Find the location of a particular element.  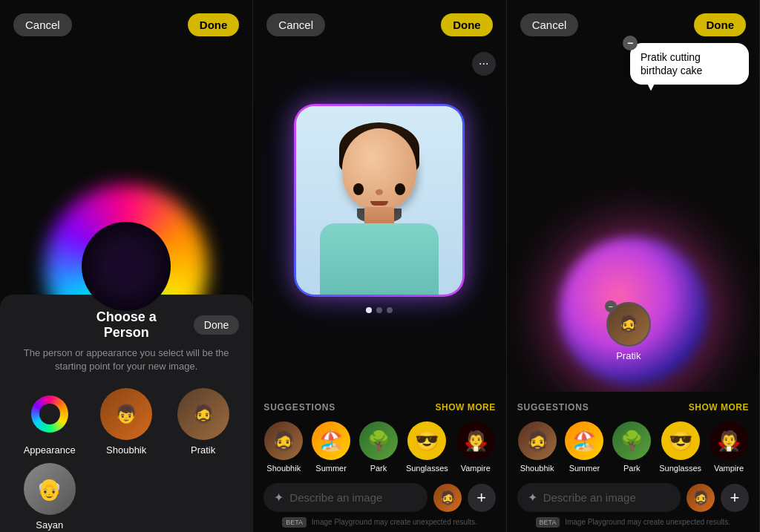

person-floating-pratik: − 🧔 Pratik is located at coordinates (629, 332).